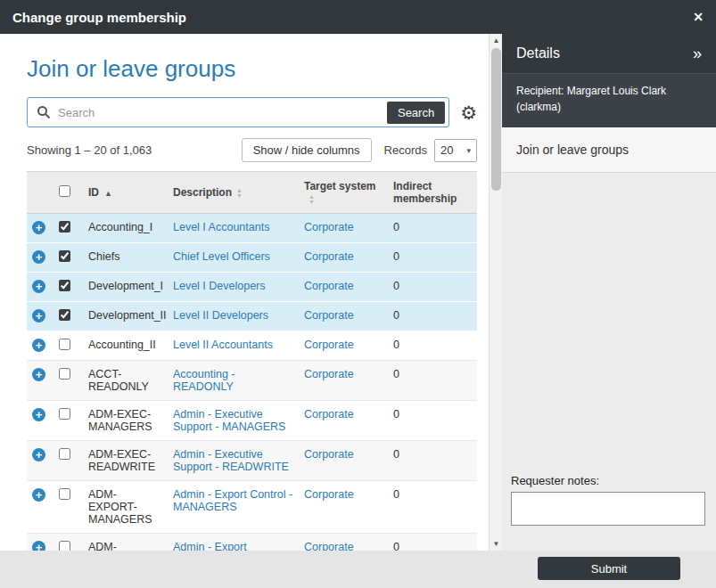  Describe the element at coordinates (496, 292) in the screenshot. I see `vertical-scrollbar: ▲ ▼` at that location.